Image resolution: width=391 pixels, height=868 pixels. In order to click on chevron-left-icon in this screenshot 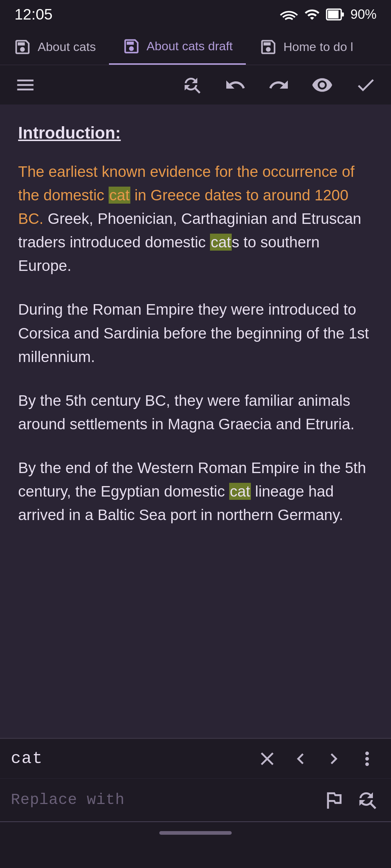, I will do `click(300, 759)`.